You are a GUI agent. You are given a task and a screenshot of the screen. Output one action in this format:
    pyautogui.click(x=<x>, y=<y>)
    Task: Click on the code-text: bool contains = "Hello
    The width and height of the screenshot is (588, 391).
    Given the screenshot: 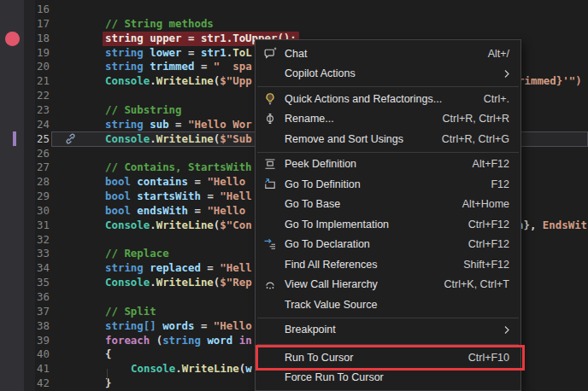 What is the action you would take?
    pyautogui.click(x=179, y=183)
    